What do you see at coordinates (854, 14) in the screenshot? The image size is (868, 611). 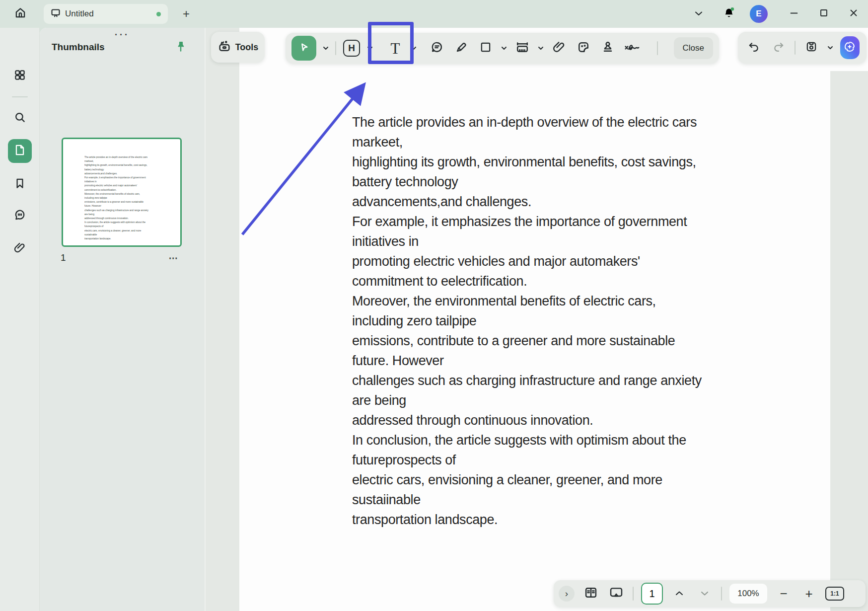 I see `window-close-button` at bounding box center [854, 14].